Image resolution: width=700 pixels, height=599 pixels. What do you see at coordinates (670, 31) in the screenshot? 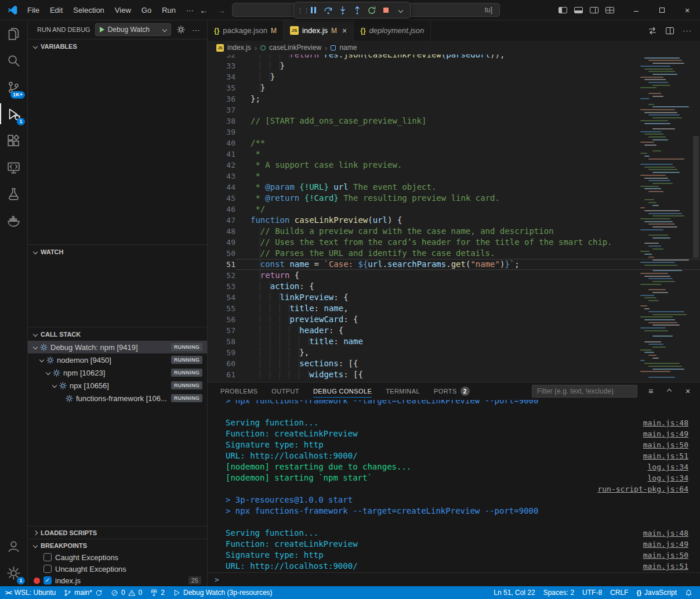
I see `split-editor-icon` at bounding box center [670, 31].